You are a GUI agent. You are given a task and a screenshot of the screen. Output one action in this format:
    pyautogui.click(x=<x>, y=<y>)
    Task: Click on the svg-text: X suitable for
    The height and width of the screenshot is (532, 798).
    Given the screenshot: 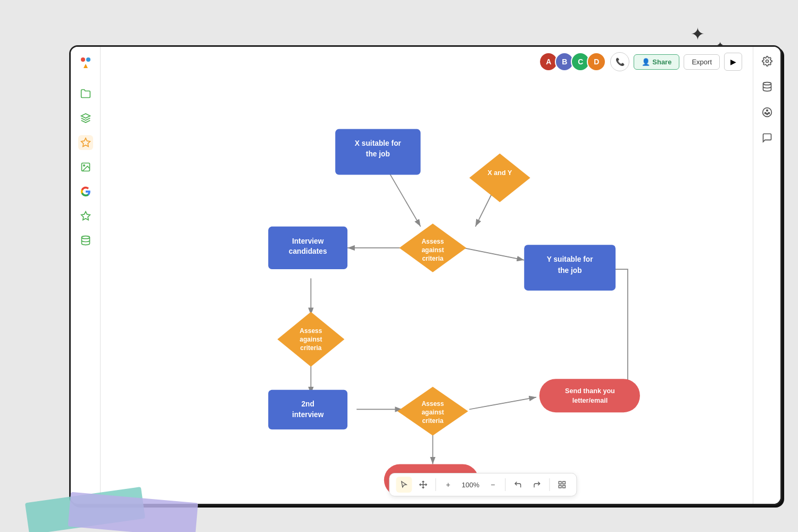 What is the action you would take?
    pyautogui.click(x=378, y=144)
    